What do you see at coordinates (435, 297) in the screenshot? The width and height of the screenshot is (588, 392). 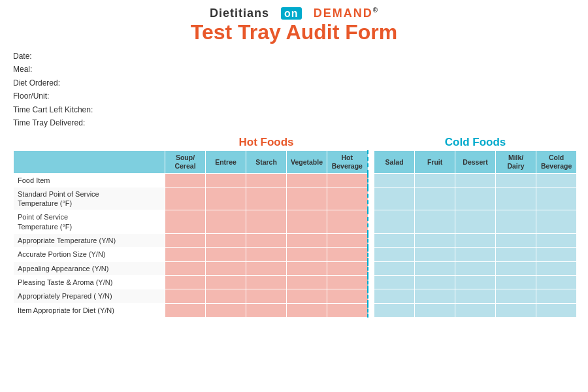 I see `cell-fruit-prep` at bounding box center [435, 297].